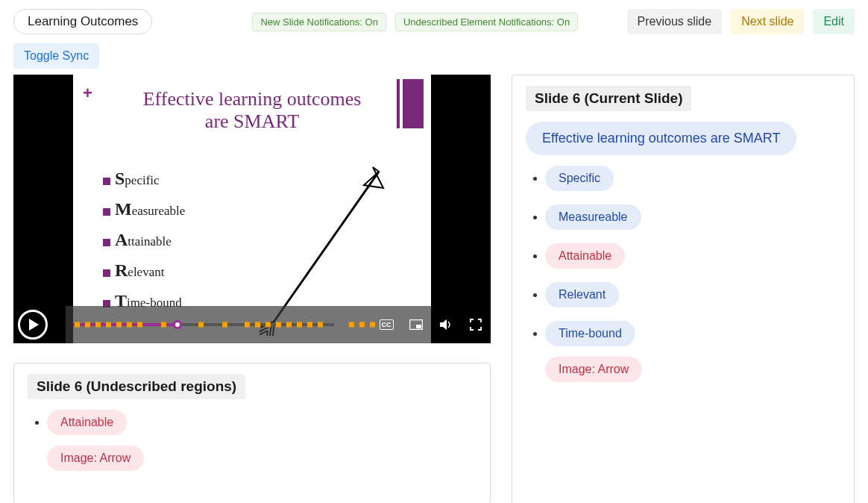 The width and height of the screenshot is (868, 503). What do you see at coordinates (579, 178) in the screenshot?
I see `element-chip: Specific` at bounding box center [579, 178].